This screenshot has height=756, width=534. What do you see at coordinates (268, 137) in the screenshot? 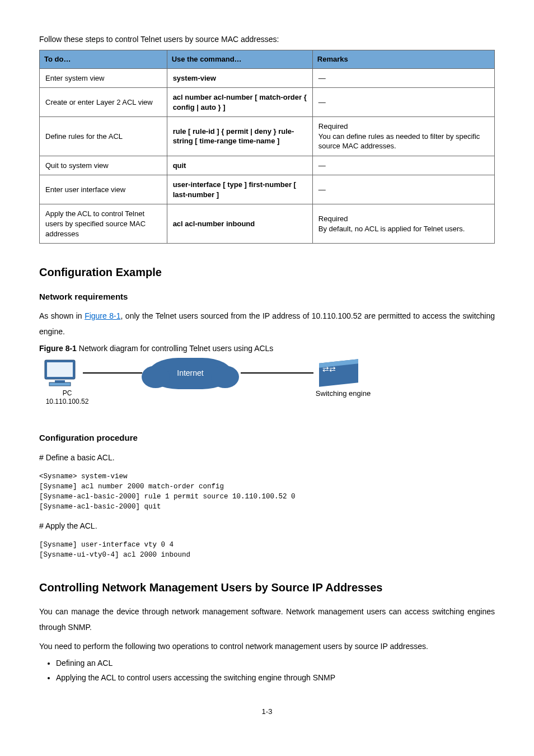
I see `table-row: Define rules for the ACLrule [ rule-id ]…` at bounding box center [268, 137].